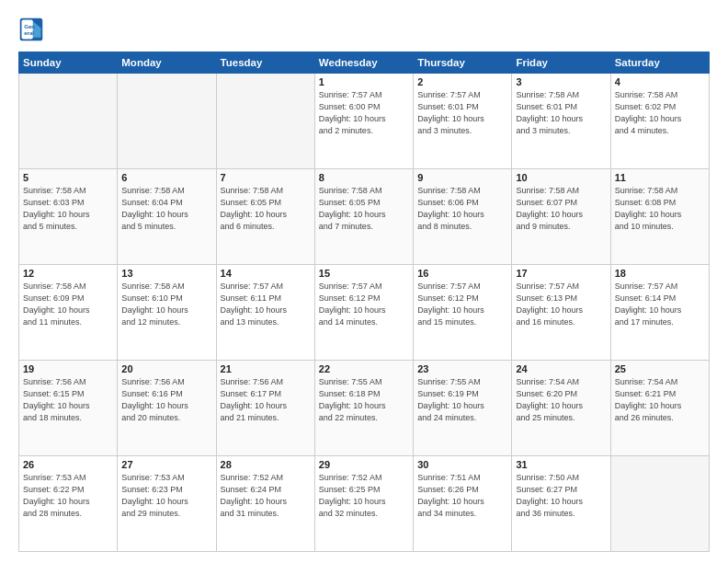  Describe the element at coordinates (364, 63) in the screenshot. I see `weekday-wednesday: Wednesday` at that location.